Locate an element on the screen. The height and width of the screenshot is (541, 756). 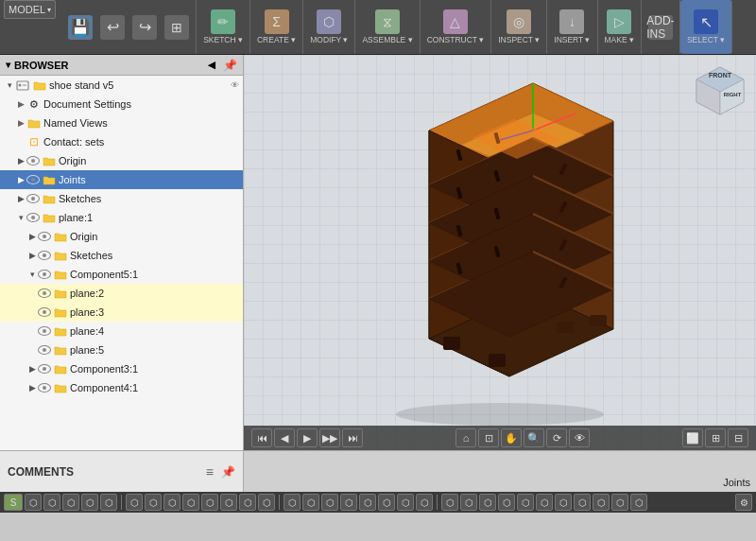
eye-icon-plane1 is located at coordinates (33, 218).